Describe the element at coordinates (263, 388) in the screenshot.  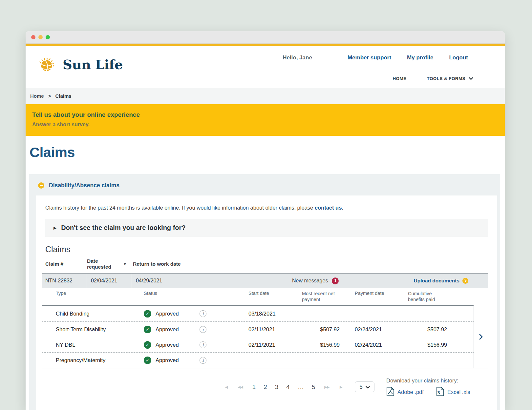
I see `table-footer: ◄ ◄◄ 1 2 3 4 … 5 ►► ►` at that location.